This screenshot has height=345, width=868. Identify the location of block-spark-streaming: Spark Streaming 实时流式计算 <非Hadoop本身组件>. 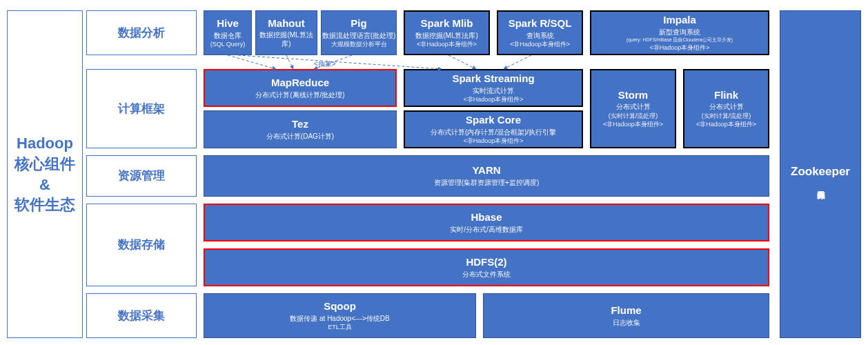
(493, 88).